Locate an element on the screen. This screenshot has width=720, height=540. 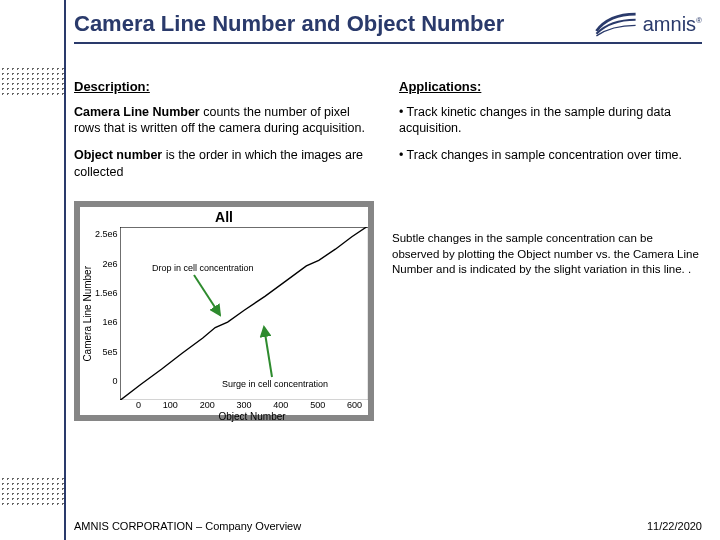
description-para-1: Camera Line Number counts the number of … is located at coordinates (226, 121).